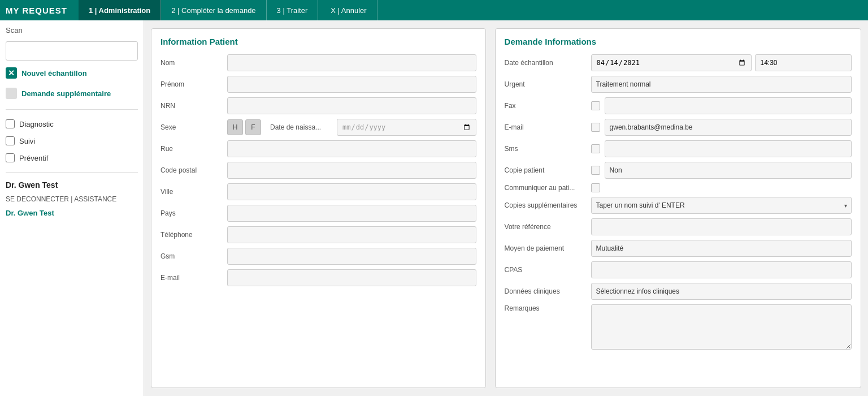 The width and height of the screenshot is (868, 396). What do you see at coordinates (546, 188) in the screenshot?
I see `communiquer-label: Communiquer au pati...` at bounding box center [546, 188].